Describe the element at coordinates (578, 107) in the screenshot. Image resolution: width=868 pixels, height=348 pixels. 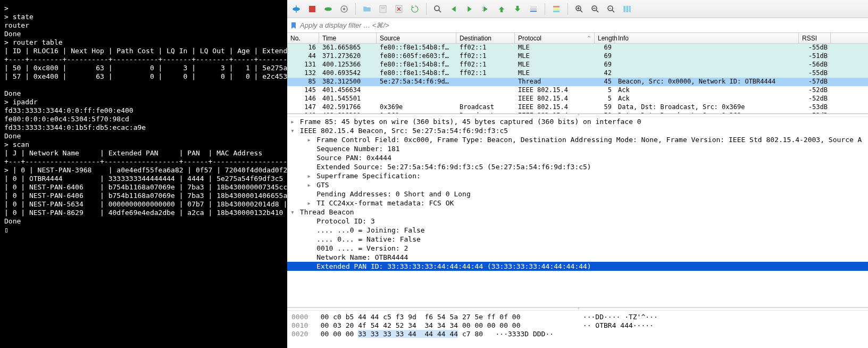
I see `packet-row: 147402.5917660x369eBroadcastIEEE 802.15.…` at that location.